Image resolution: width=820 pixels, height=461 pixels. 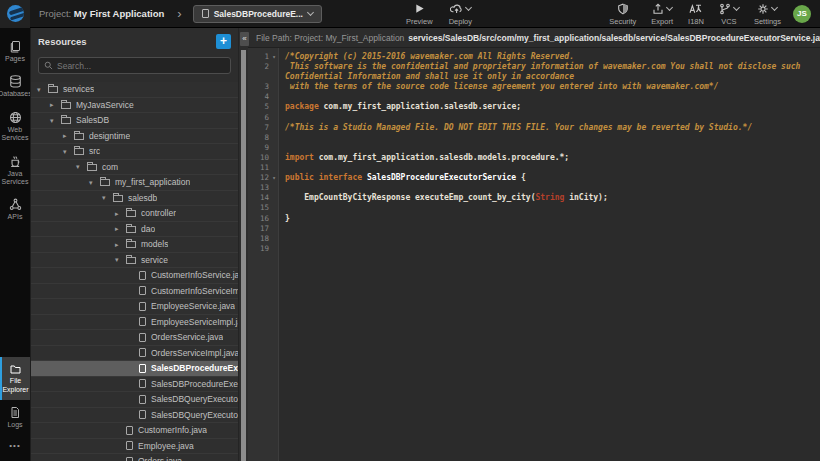 I want to click on sidebar-item-databases: Databases, so click(x=15, y=86).